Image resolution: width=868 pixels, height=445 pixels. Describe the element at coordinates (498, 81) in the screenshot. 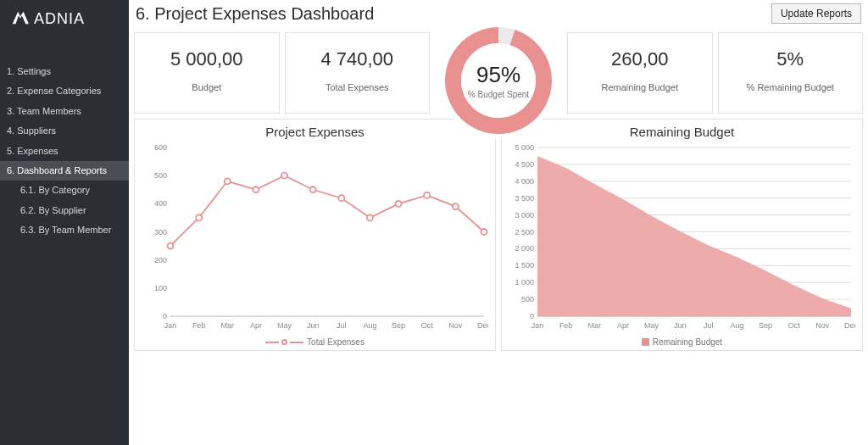

I see `budget-spent-donut: 95% % Budget Spent` at that location.